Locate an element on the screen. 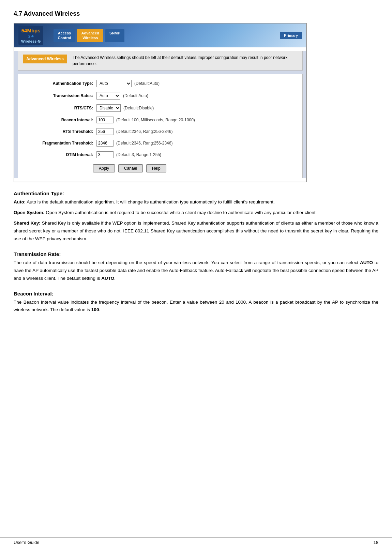 This screenshot has height=547, width=392. logo-area: 54Mbps 2.4 Wireless-G is located at coordinates (31, 35).